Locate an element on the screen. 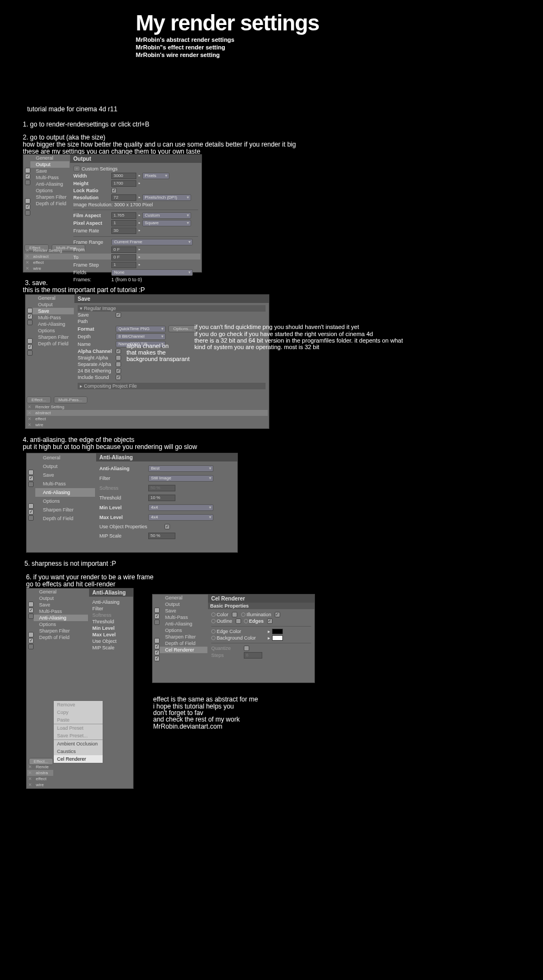  fstep-field: 1 is located at coordinates (124, 265).